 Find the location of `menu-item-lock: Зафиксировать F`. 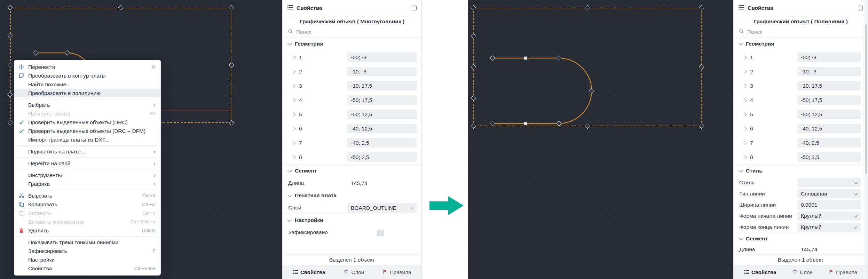

menu-item-lock: Зафиксировать F is located at coordinates (87, 251).